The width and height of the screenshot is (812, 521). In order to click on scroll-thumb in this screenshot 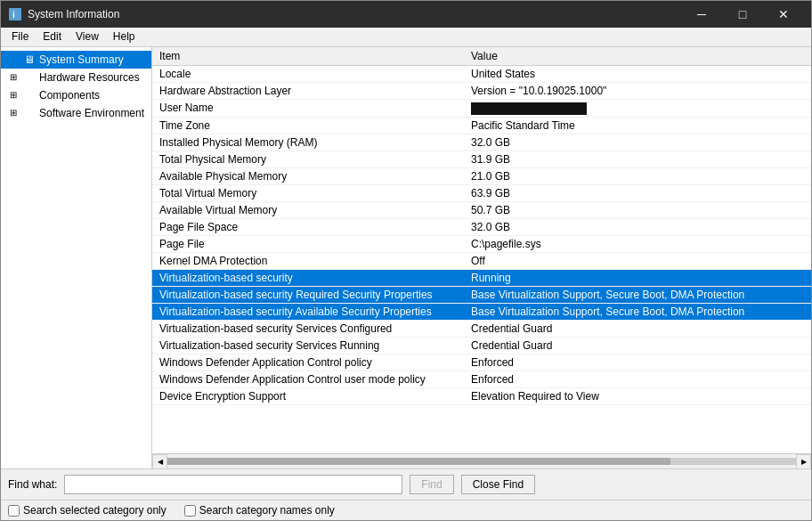, I will do `click(418, 461)`.